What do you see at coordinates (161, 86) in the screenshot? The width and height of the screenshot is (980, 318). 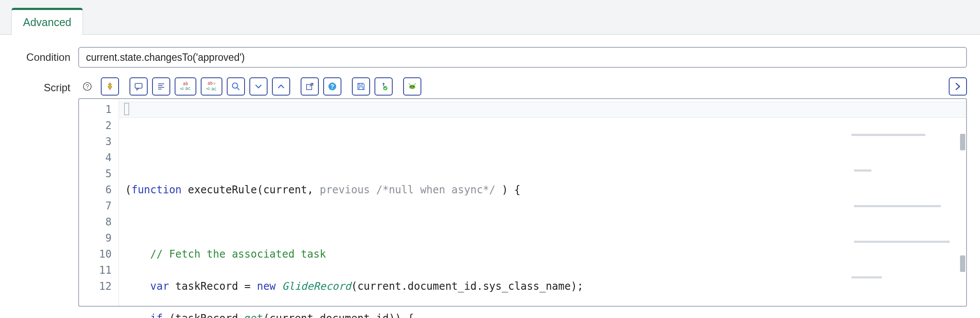 I see `format-code-icon` at bounding box center [161, 86].